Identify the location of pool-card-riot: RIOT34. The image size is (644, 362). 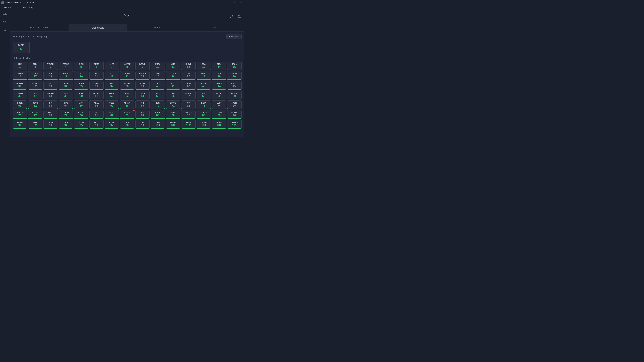
(66, 85).